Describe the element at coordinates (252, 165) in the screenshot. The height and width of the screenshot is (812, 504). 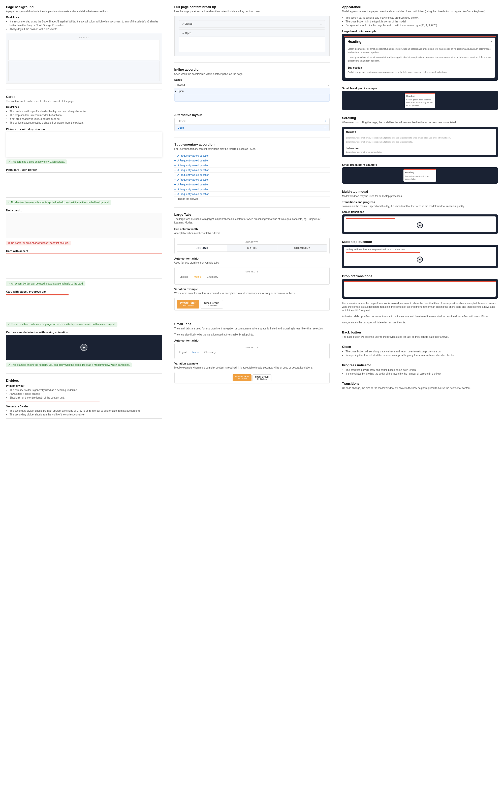
I see `faq-item-2: A Frequently asked question` at that location.